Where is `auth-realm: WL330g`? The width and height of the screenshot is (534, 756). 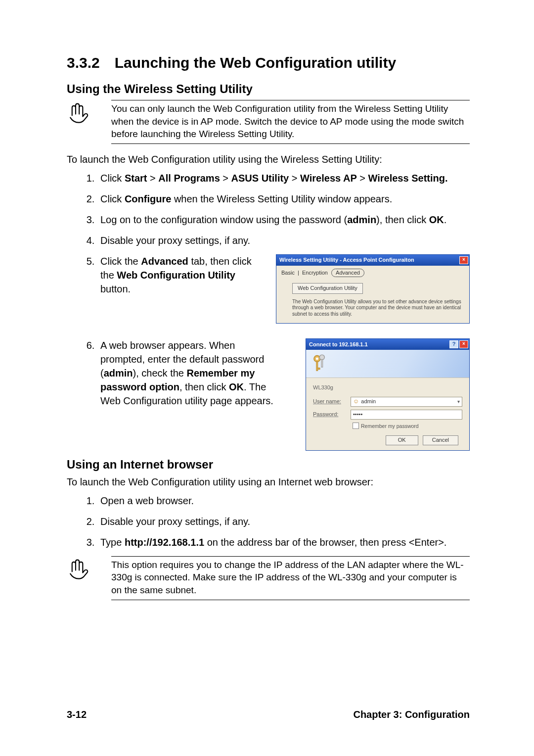 auth-realm: WL330g is located at coordinates (388, 388).